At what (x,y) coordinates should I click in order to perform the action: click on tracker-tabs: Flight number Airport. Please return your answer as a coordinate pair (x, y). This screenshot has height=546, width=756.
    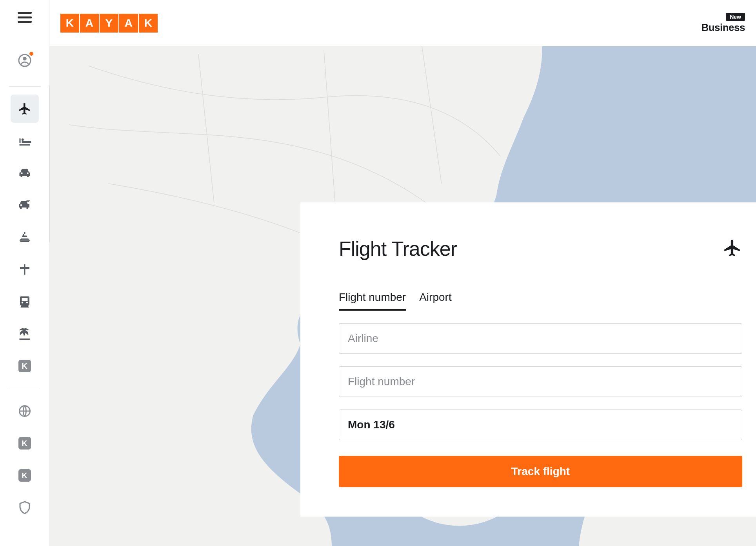
    Looking at the image, I should click on (540, 301).